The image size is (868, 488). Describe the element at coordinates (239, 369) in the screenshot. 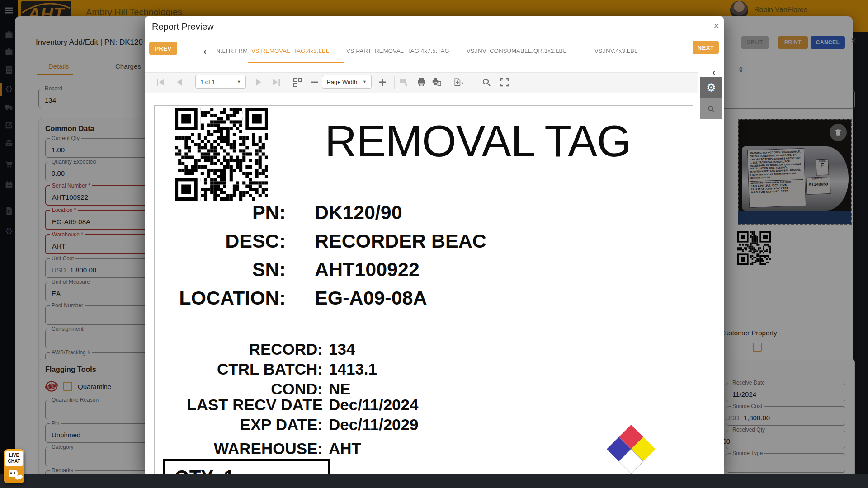

I see `report-center-label: CTRL BATCH:` at that location.